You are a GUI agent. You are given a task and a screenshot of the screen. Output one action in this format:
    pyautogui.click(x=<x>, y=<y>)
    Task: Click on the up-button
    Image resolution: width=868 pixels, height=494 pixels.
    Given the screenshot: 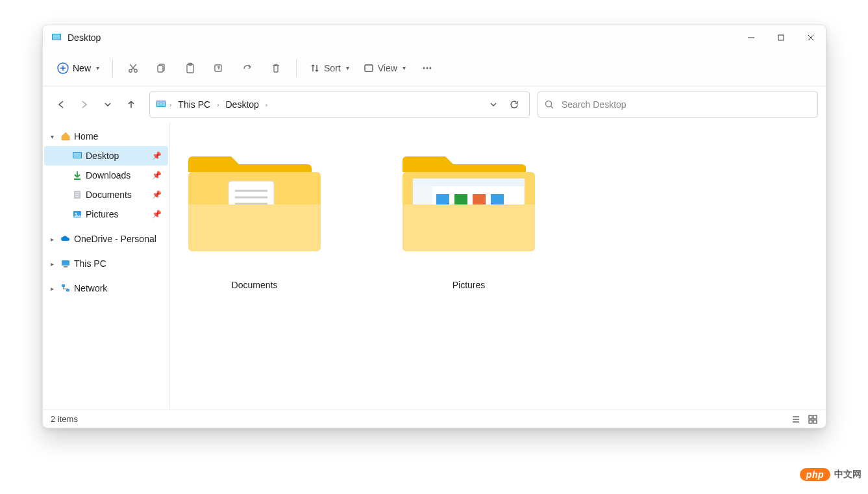 What is the action you would take?
    pyautogui.click(x=131, y=105)
    